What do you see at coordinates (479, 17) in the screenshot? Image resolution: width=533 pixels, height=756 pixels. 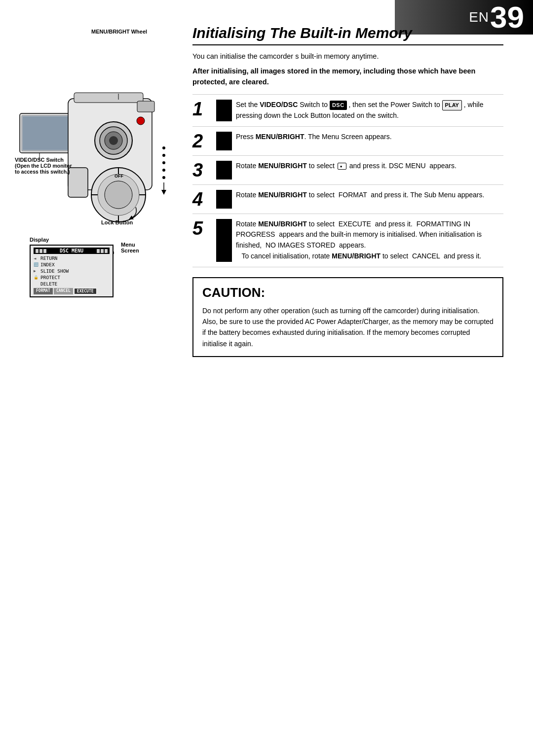 I see `en-label: EN` at bounding box center [479, 17].